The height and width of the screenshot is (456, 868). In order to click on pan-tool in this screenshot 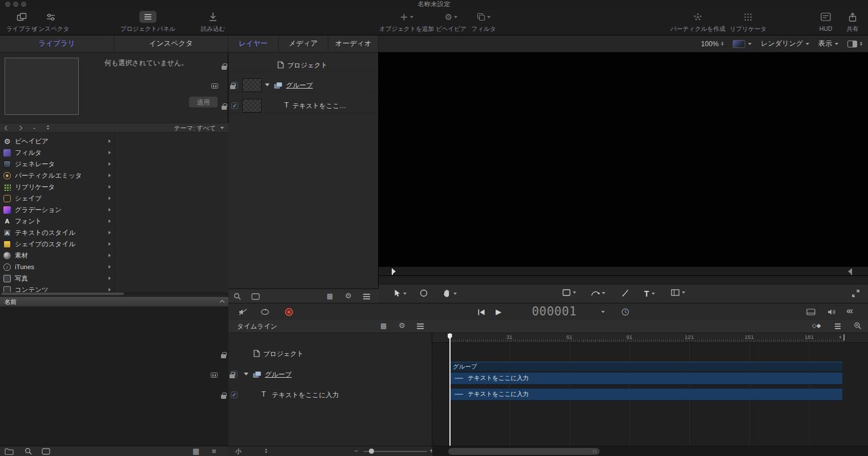, I will do `click(450, 294)`.